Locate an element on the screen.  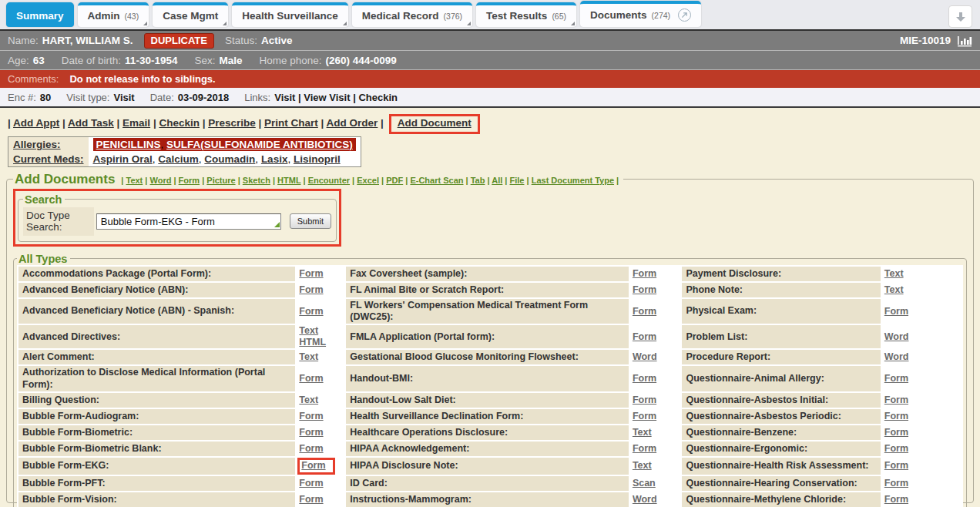
doc-type-toolbar-tab: Tab is located at coordinates (478, 180).